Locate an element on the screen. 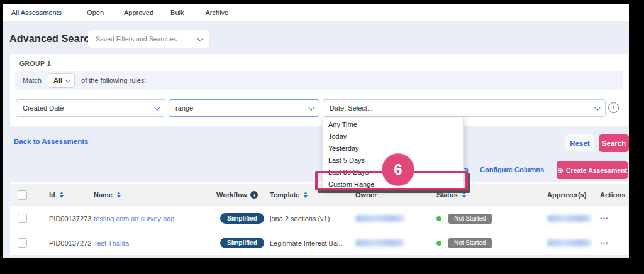 This screenshot has width=644, height=274. column-header-name: Name is located at coordinates (103, 195).